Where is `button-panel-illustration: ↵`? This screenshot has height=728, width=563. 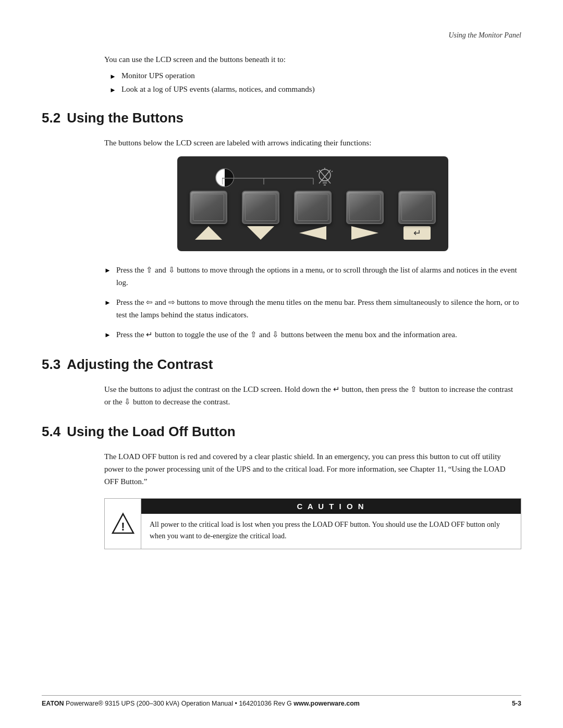 button-panel-illustration: ↵ is located at coordinates (313, 204).